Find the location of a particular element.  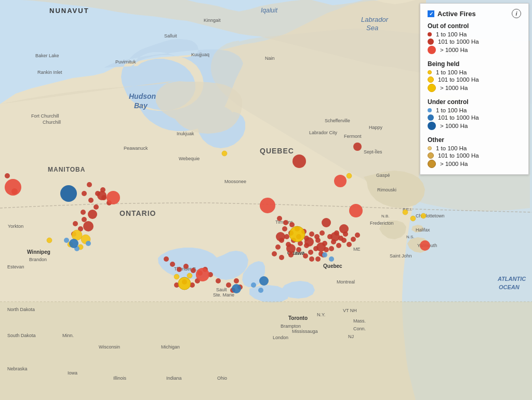

legend-title: Active Fires is located at coordinates (457, 14).